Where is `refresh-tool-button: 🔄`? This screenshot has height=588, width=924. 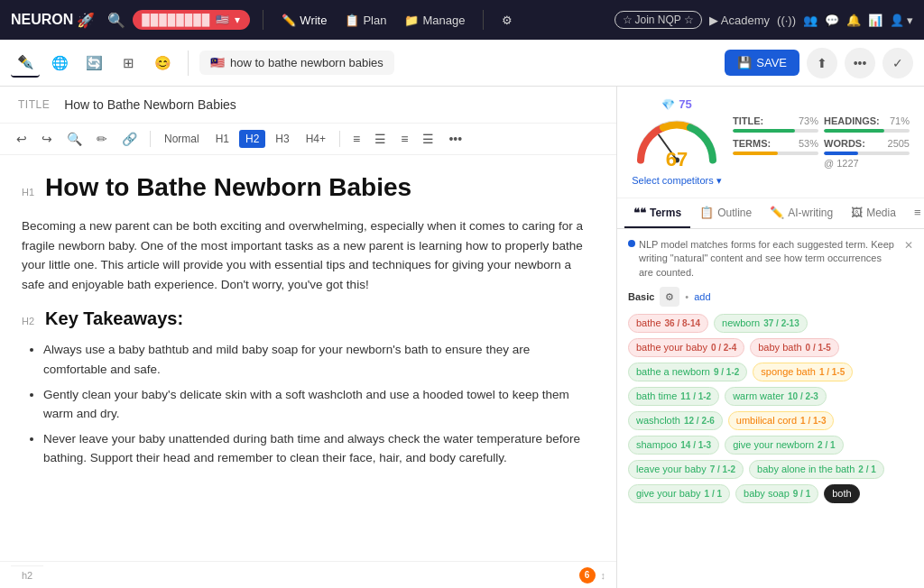 refresh-tool-button: 🔄 is located at coordinates (94, 63).